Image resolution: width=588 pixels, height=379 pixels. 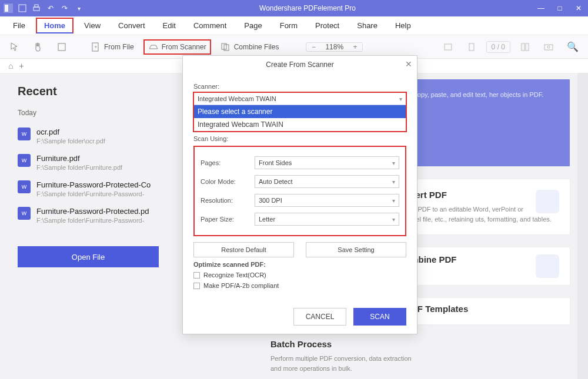 I want to click on combine-files-button: Combine Files, so click(x=250, y=47).